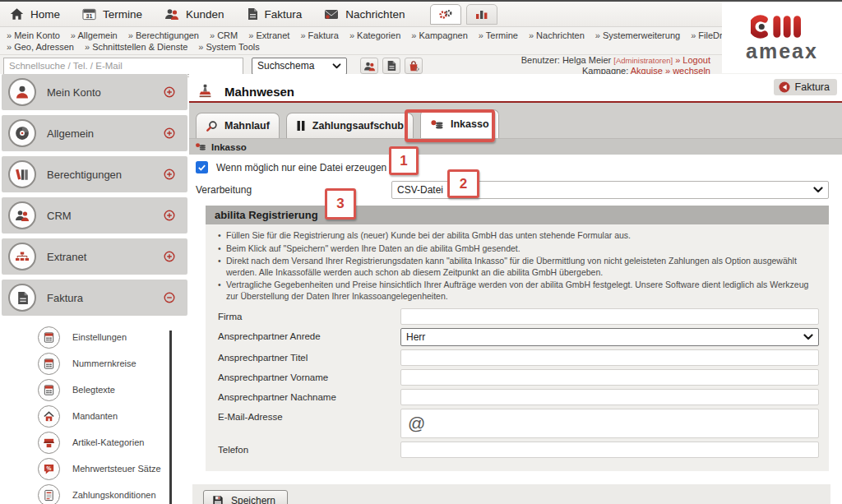 The image size is (842, 504). Describe the element at coordinates (169, 298) in the screenshot. I see `collapse-minus-icon` at that location.